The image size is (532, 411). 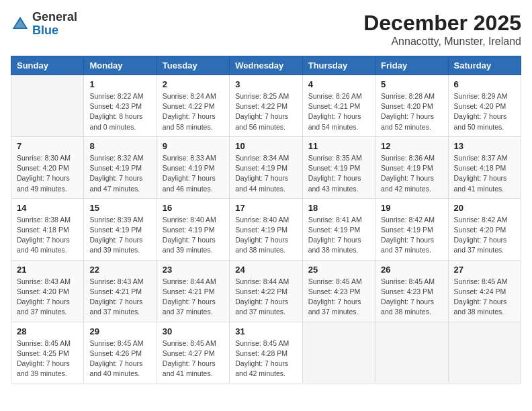 I want to click on day-info: Sunrise: 8:43 AMSunset: 4:20 PMDaylight:…, so click(x=47, y=297).